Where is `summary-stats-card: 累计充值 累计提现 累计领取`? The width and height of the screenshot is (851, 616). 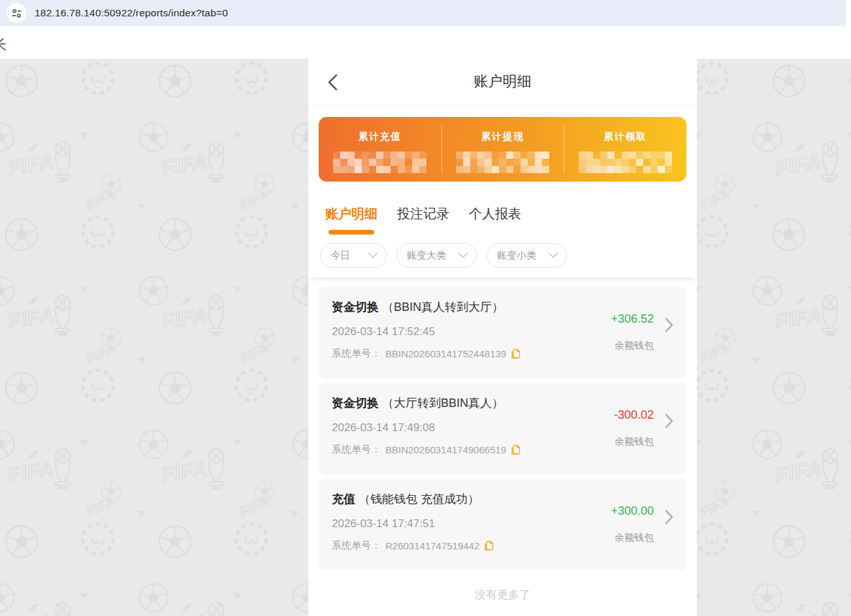
summary-stats-card: 累计充值 累计提现 累计领取 is located at coordinates (503, 149).